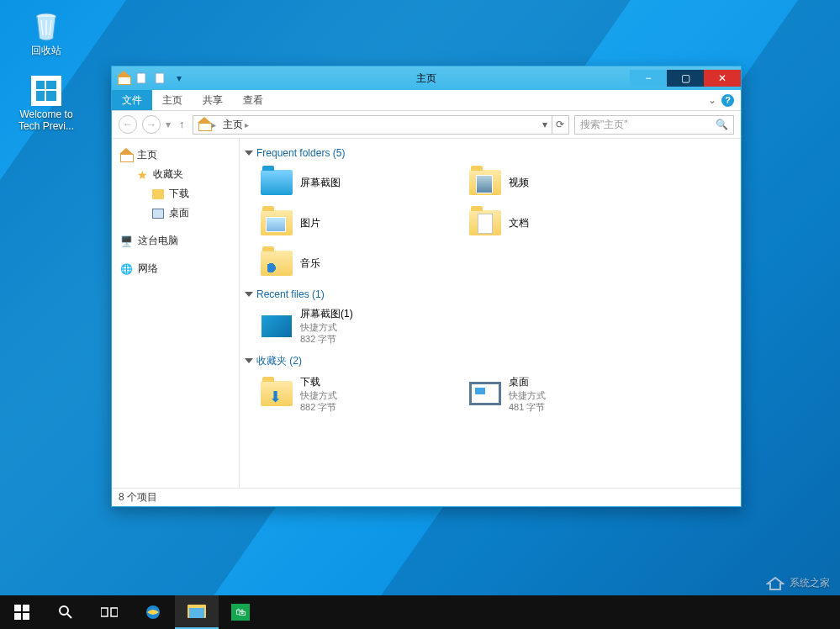 This screenshot has width=840, height=629. What do you see at coordinates (361, 394) in the screenshot?
I see `file-tile-downloads: 下载快捷方式882 字节` at bounding box center [361, 394].